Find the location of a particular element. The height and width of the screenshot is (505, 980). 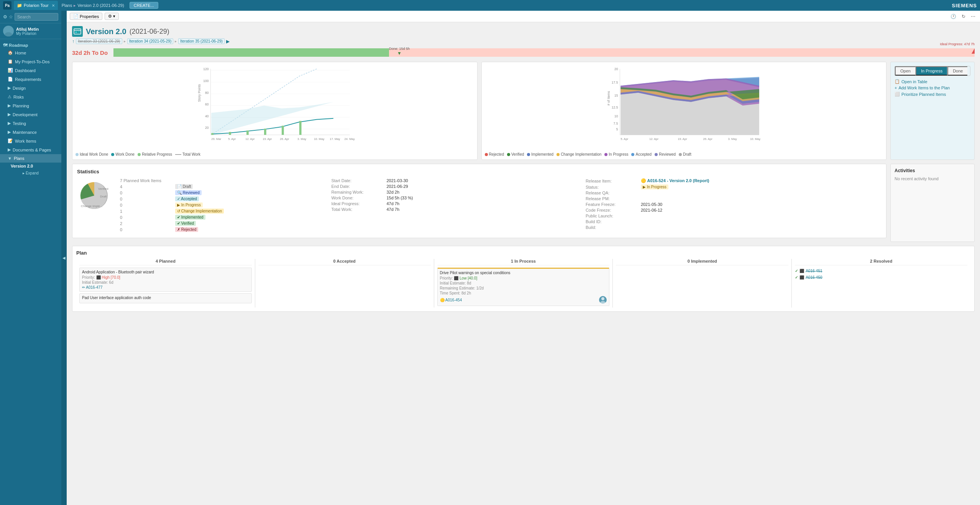

stat-releasepm: Release PM: is located at coordinates (734, 199).